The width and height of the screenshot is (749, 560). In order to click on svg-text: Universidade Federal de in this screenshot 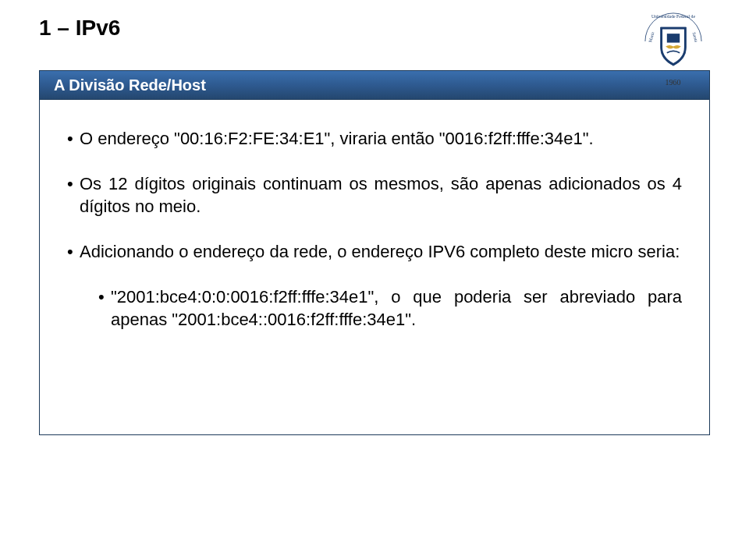, I will do `click(673, 16)`.